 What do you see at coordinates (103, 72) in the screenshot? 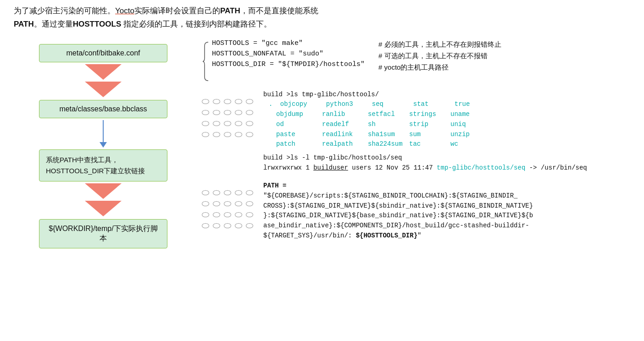
I see `triangle1` at bounding box center [103, 72].